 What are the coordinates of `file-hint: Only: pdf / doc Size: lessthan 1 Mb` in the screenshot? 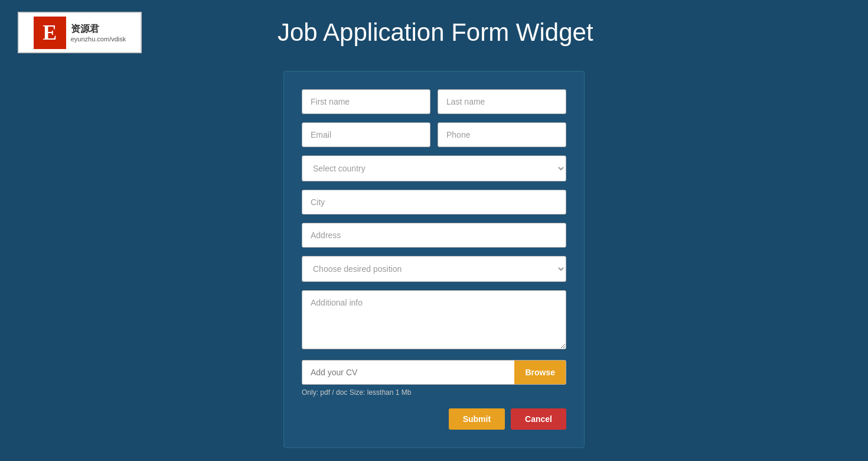 It's located at (434, 392).